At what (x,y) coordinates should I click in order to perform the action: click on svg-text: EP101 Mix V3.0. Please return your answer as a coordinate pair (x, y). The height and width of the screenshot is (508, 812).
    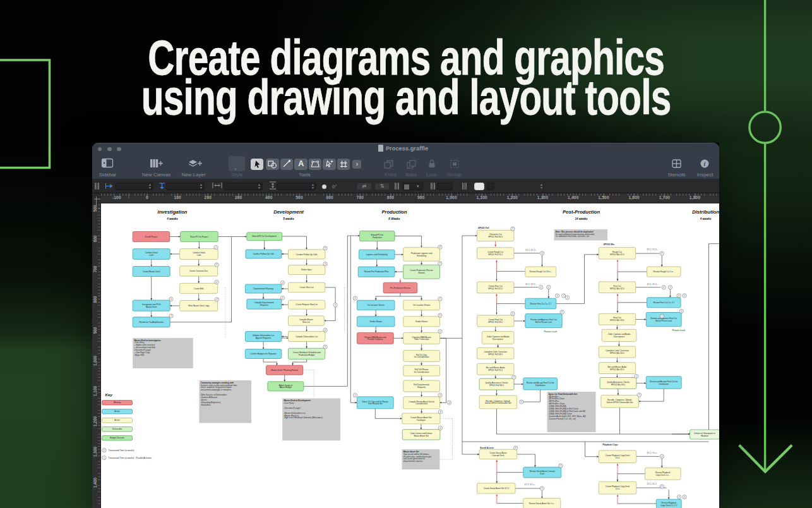
    Looking at the image, I should click on (617, 320).